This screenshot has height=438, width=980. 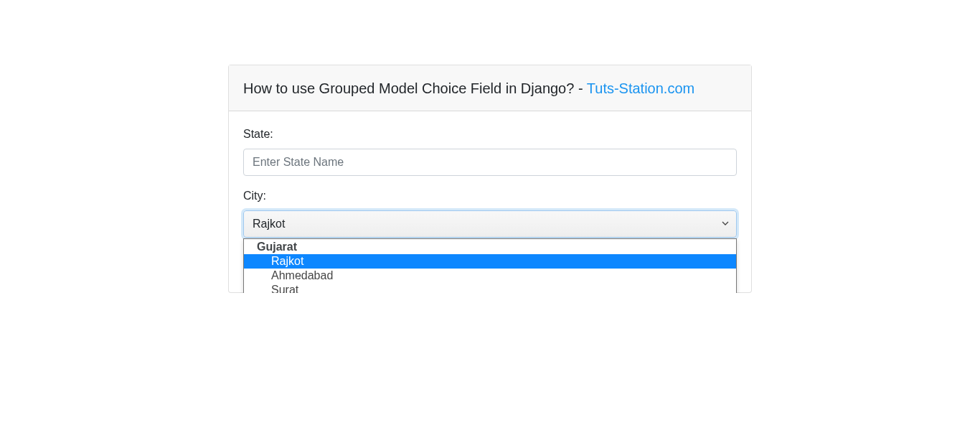 I want to click on header-title-prefix: How to use Grouped Model Choice Field in…, so click(x=415, y=88).